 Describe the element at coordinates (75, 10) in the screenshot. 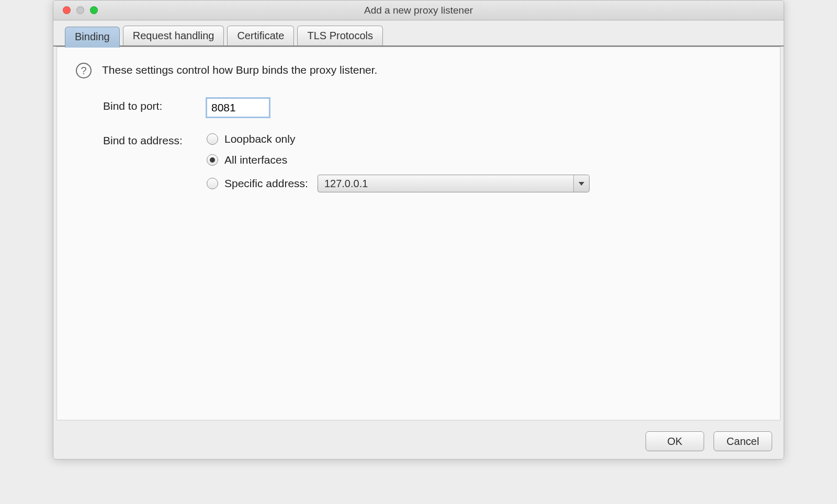

I see `window-controls` at that location.